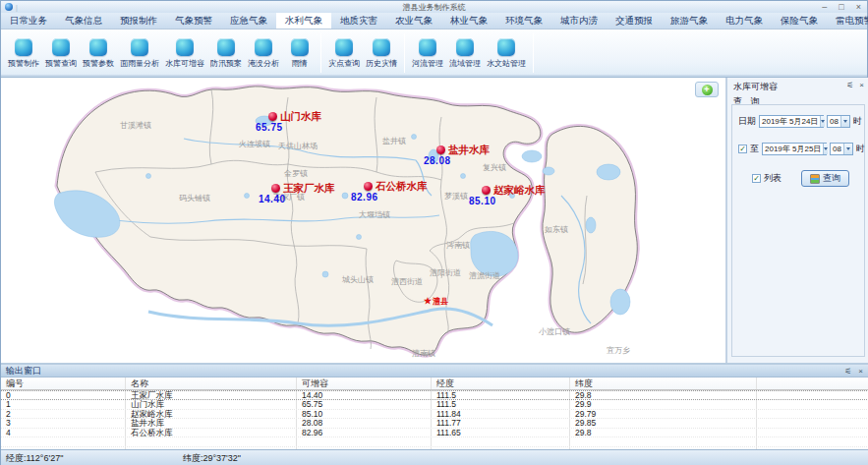 Image resolution: width=868 pixels, height=465 pixels. What do you see at coordinates (405, 53) in the screenshot?
I see `toolbar-divider` at bounding box center [405, 53].